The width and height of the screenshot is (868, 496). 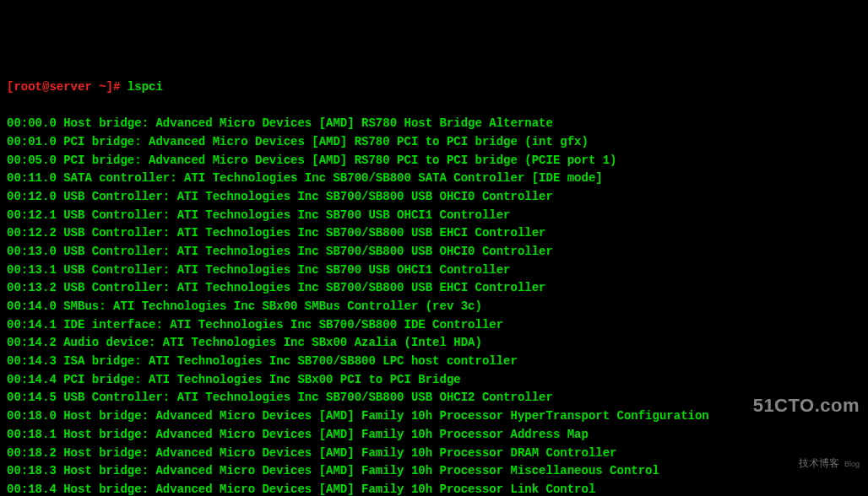 I want to click on output-line: 00:14.5 USB Controller: ATI Technologies…, so click(x=434, y=398).